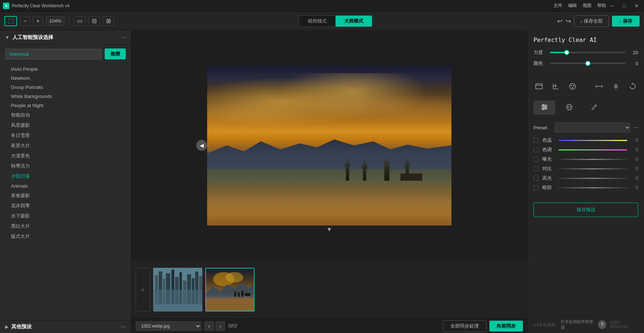  What do you see at coordinates (626, 21) in the screenshot?
I see `save-button: ↓ 保存` at bounding box center [626, 21].